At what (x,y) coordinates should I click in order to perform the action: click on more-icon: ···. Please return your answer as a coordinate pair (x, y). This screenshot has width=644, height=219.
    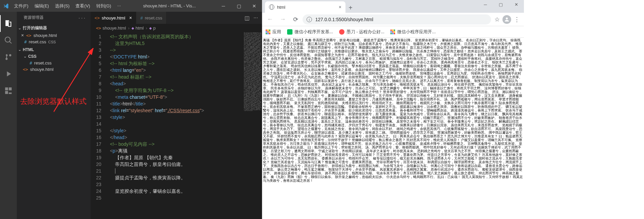
    Looking at the image, I should click on (256, 18).